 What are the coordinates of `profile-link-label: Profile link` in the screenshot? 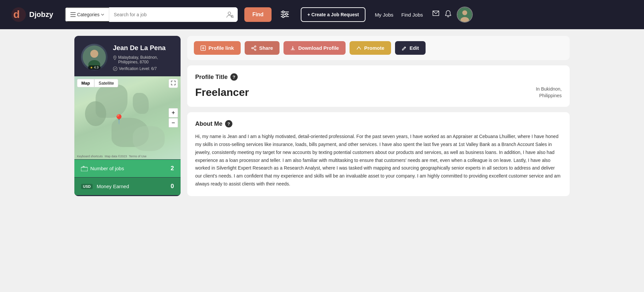 It's located at (221, 48).